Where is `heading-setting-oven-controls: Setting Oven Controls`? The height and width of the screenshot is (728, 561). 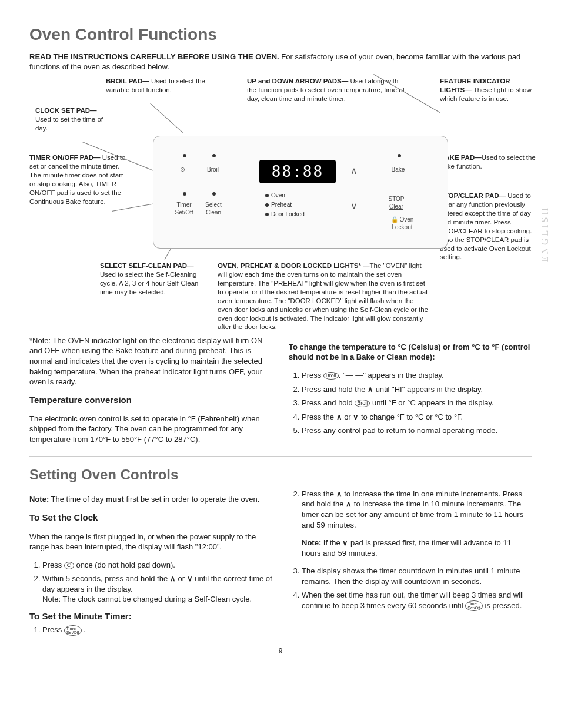
heading-setting-oven-controls: Setting Oven Controls is located at coordinates (280, 475).